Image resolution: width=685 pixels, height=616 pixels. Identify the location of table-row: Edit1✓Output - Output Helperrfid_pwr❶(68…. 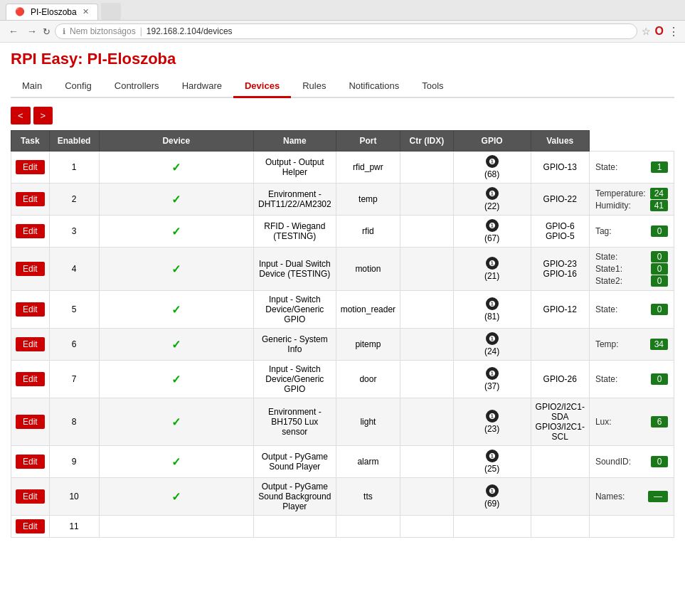
(343, 168).